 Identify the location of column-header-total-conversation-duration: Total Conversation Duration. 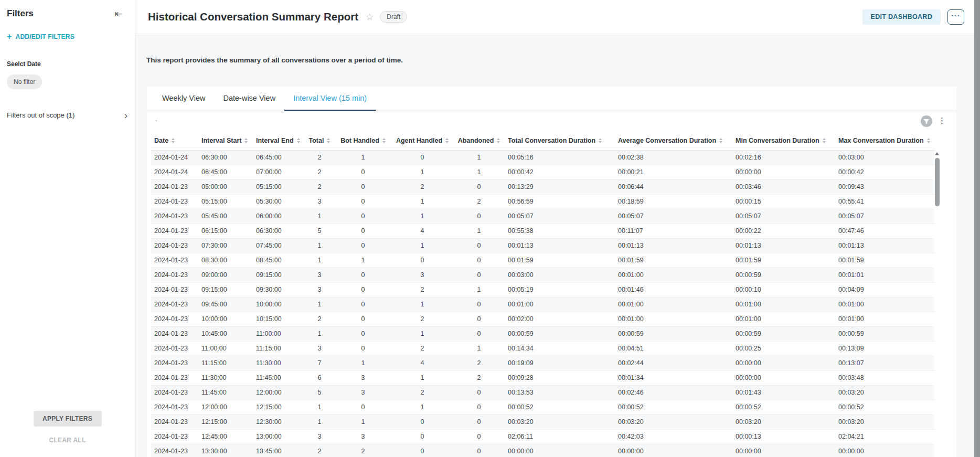
(560, 141).